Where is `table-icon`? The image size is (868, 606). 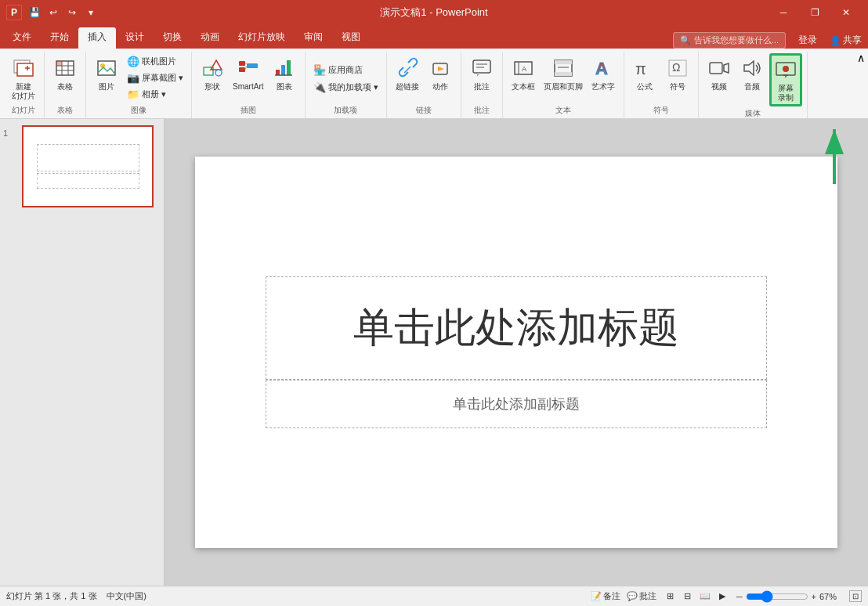 table-icon is located at coordinates (65, 68).